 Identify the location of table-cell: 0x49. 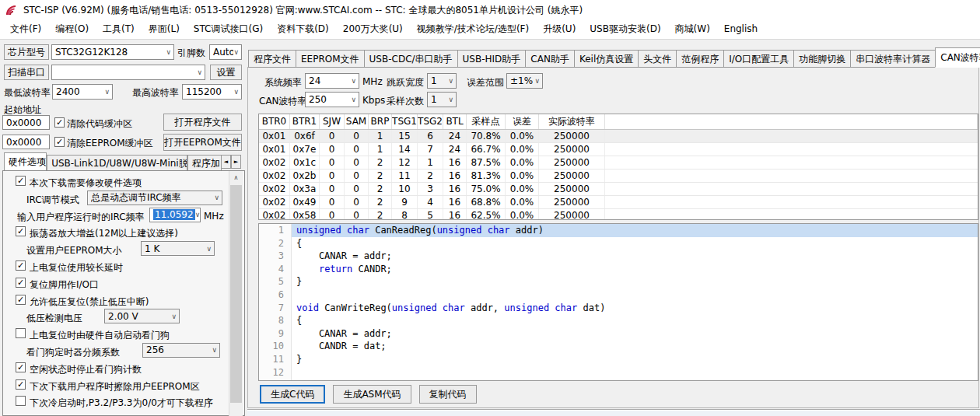
(305, 202).